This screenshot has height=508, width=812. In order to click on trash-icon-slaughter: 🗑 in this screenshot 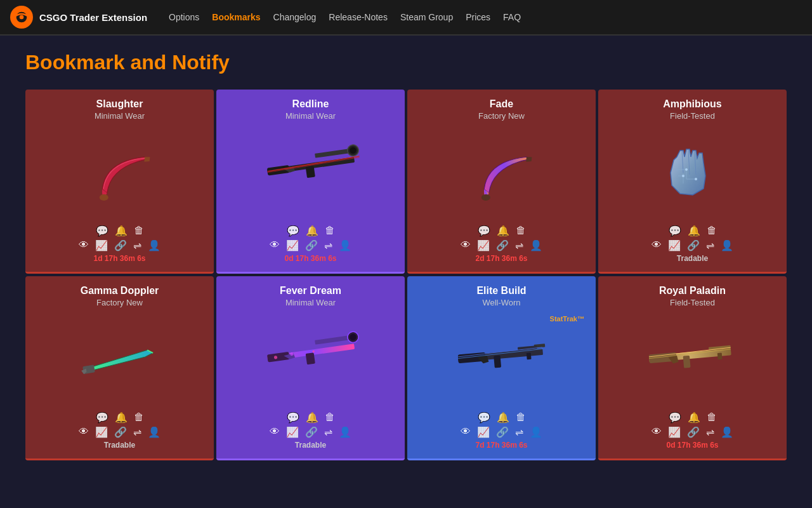, I will do `click(139, 231)`.